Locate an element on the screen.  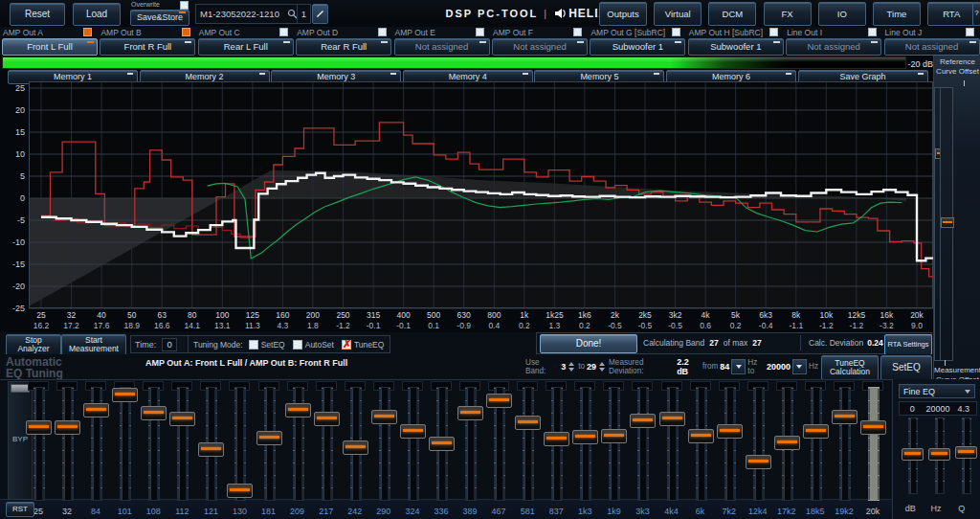
eq-band-track is located at coordinates (413, 444).